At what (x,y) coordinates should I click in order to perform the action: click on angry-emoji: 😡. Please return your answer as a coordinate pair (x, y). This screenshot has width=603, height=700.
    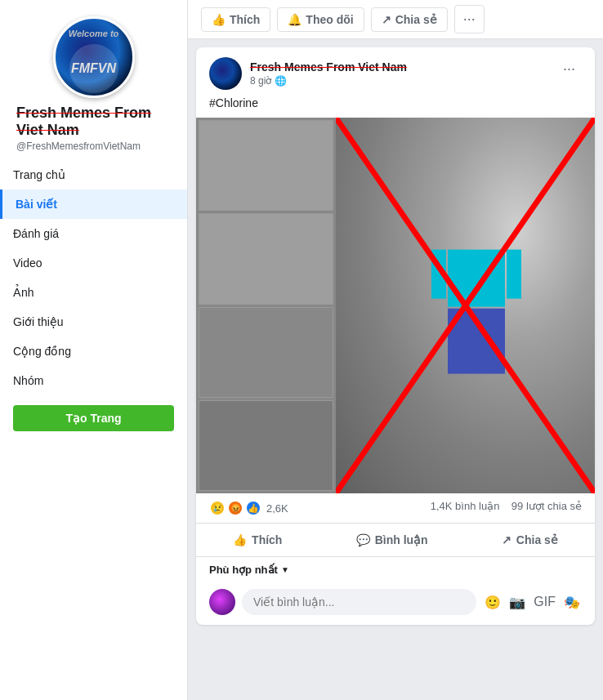
    Looking at the image, I should click on (235, 508).